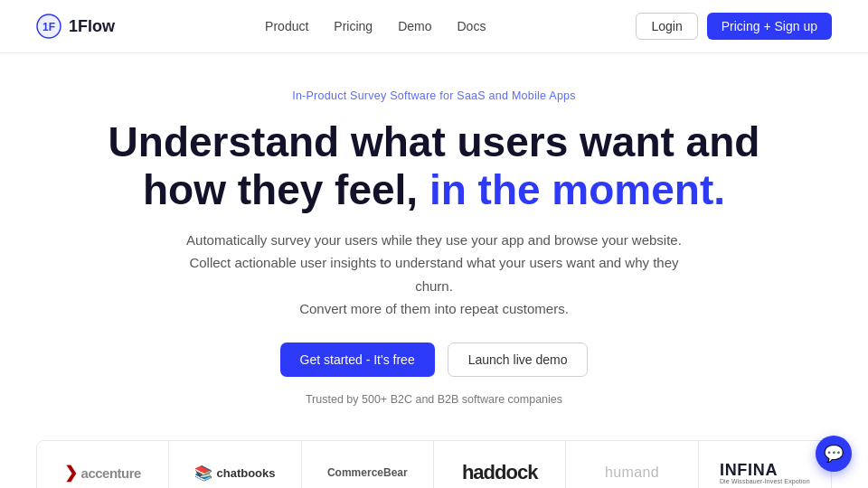 The image size is (868, 488). What do you see at coordinates (434, 399) in the screenshot?
I see `trust-text: Trusted by 500+ B2C and B2B software com…` at bounding box center [434, 399].